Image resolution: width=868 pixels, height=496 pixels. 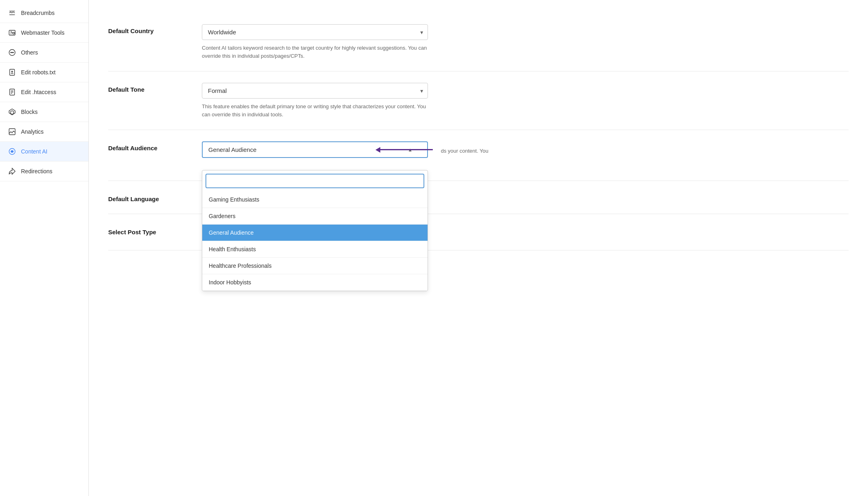 What do you see at coordinates (478, 42) in the screenshot?
I see `default-country-row: Default Country Worldwide ▾ Content AI t…` at bounding box center [478, 42].